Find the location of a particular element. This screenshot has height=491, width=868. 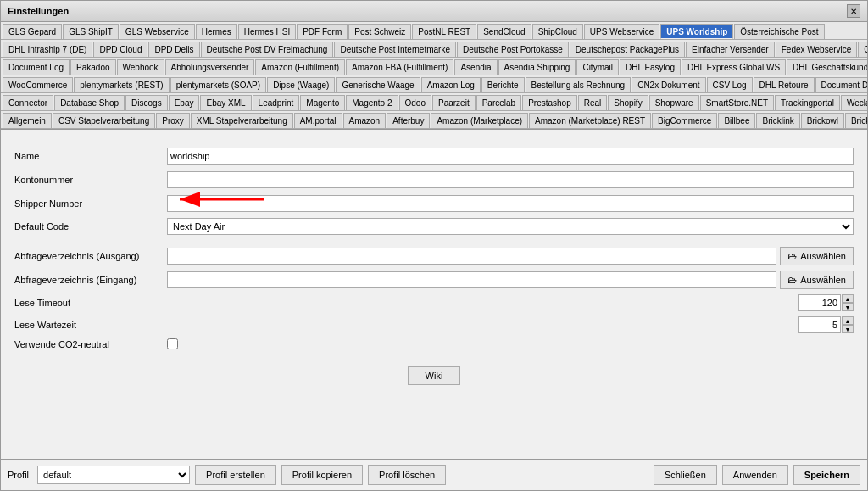

tab-einfacher-versender: Einfacher Versender is located at coordinates (731, 49).